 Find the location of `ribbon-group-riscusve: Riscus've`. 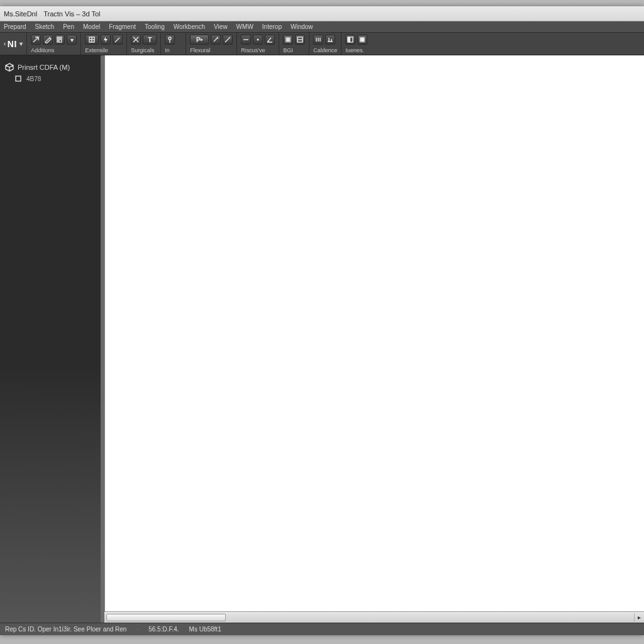

ribbon-group-riscusve: Riscus've is located at coordinates (258, 44).